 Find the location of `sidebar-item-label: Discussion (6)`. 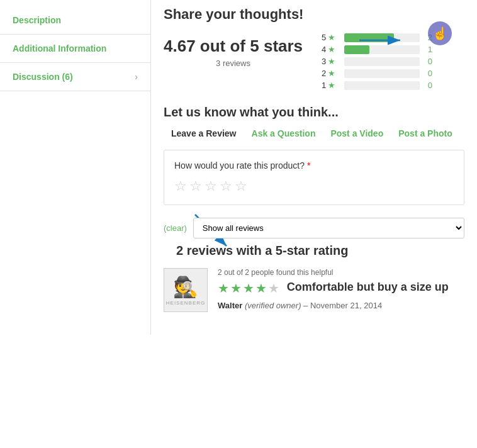

sidebar-item-label: Discussion (6) is located at coordinates (43, 77).